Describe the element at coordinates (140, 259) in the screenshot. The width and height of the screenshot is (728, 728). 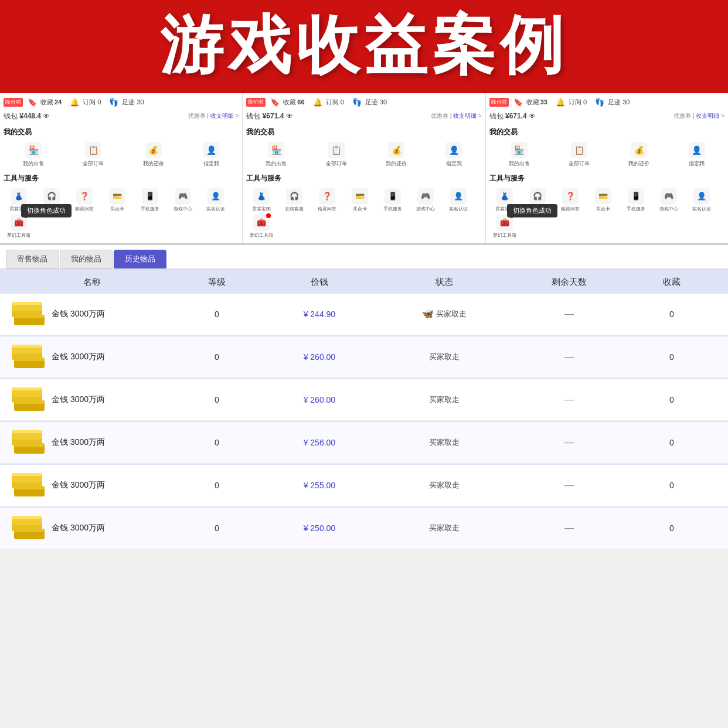
I see `tab-history: 历史物品` at that location.